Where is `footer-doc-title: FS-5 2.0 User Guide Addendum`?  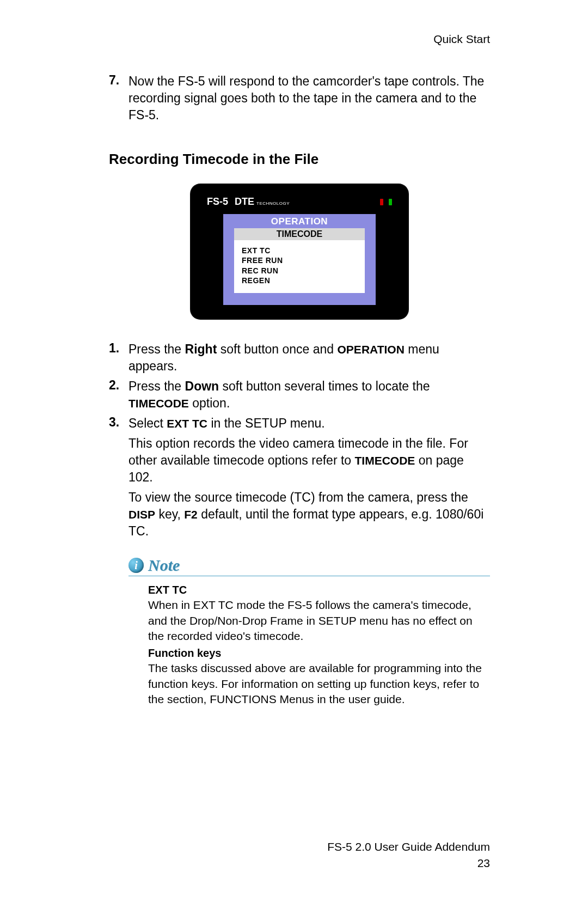
footer-doc-title: FS-5 2.0 User Guide Addendum is located at coordinates (408, 846).